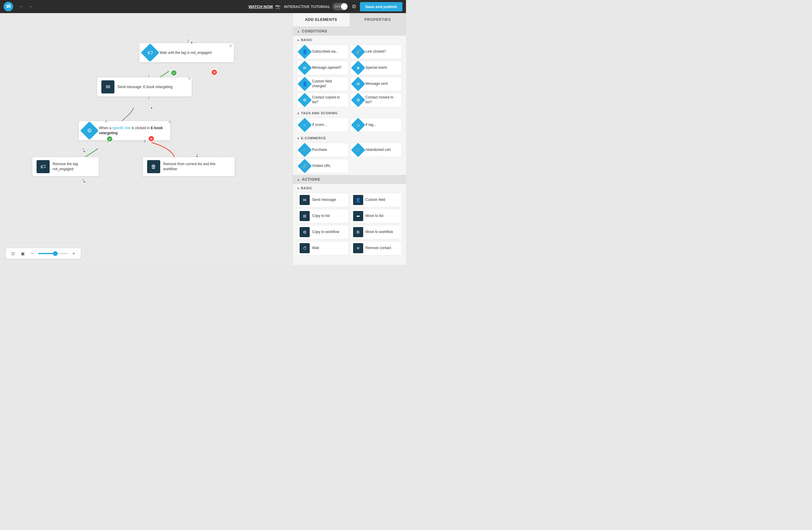  I want to click on action-send-message: ✉ Send message, so click(323, 200).